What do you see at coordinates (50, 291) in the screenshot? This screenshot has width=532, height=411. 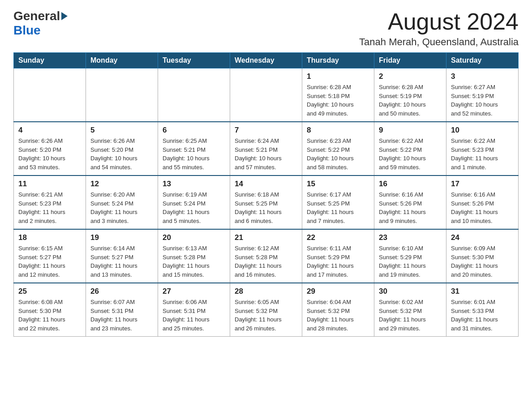 I see `day-number: 25` at bounding box center [50, 291].